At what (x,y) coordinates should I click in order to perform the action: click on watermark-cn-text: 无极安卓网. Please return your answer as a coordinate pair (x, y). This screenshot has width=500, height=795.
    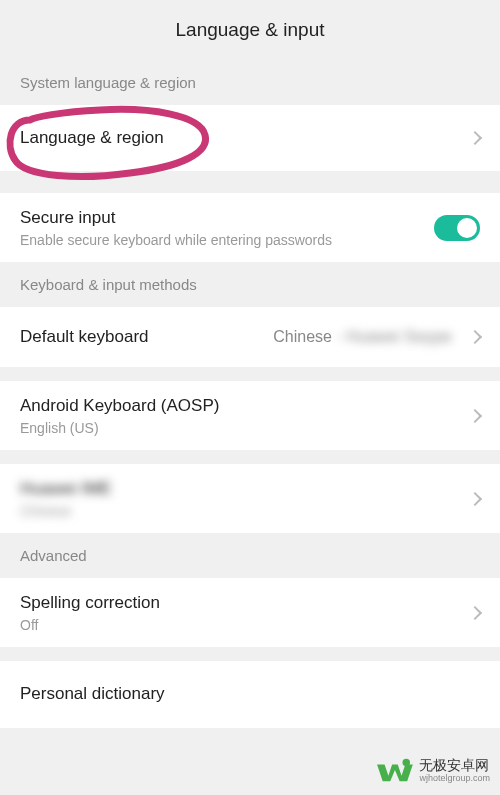
    Looking at the image, I should click on (454, 766).